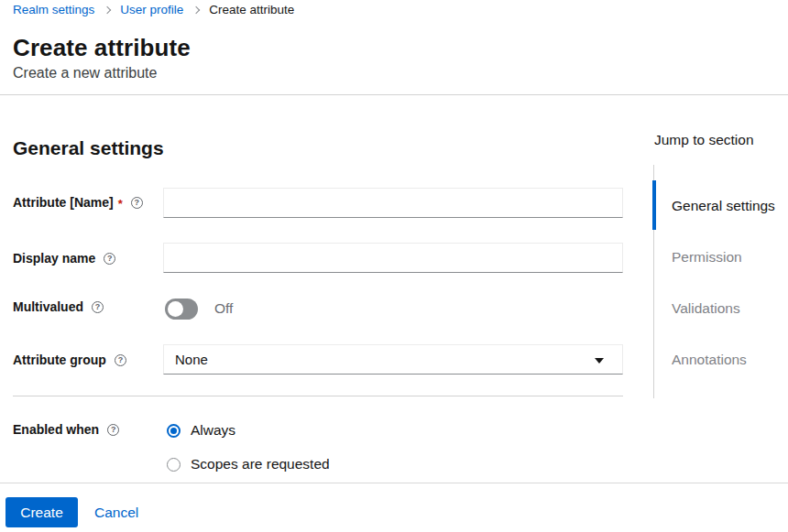  I want to click on radio-option-scopes-requested: Scopes are requested, so click(248, 464).